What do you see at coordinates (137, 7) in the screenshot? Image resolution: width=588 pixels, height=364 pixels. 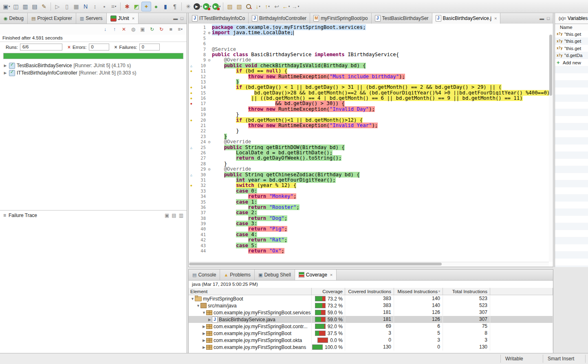 I see `boot-dashboard-icon: ◩` at bounding box center [137, 7].